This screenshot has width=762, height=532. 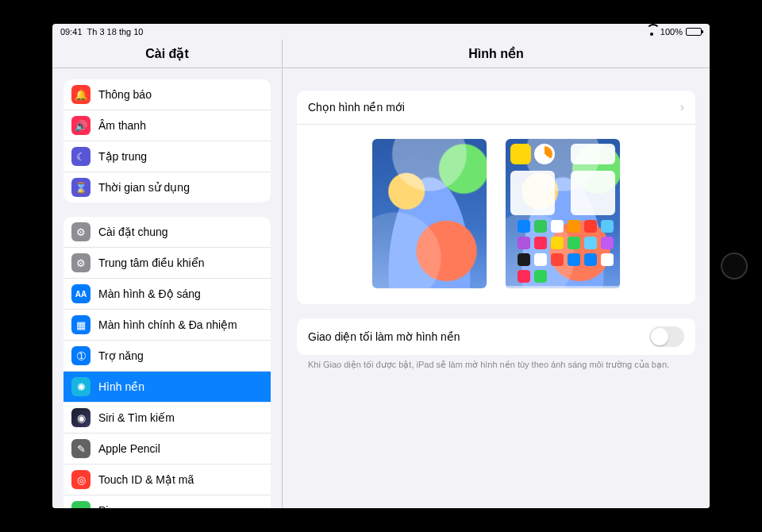 I want to click on sidebar-item-accessibility: ➀ Trợ năng, so click(x=167, y=356).